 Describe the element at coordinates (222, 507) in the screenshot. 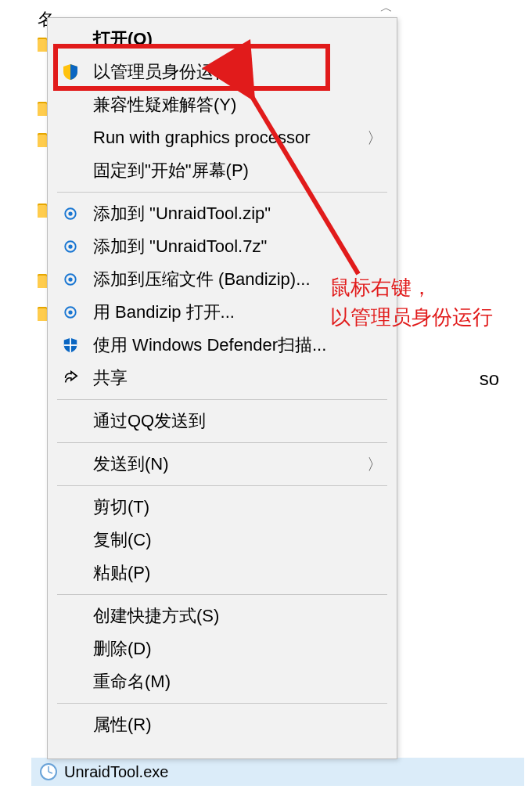

I see `menu-item-cut: 剪切(T)` at that location.